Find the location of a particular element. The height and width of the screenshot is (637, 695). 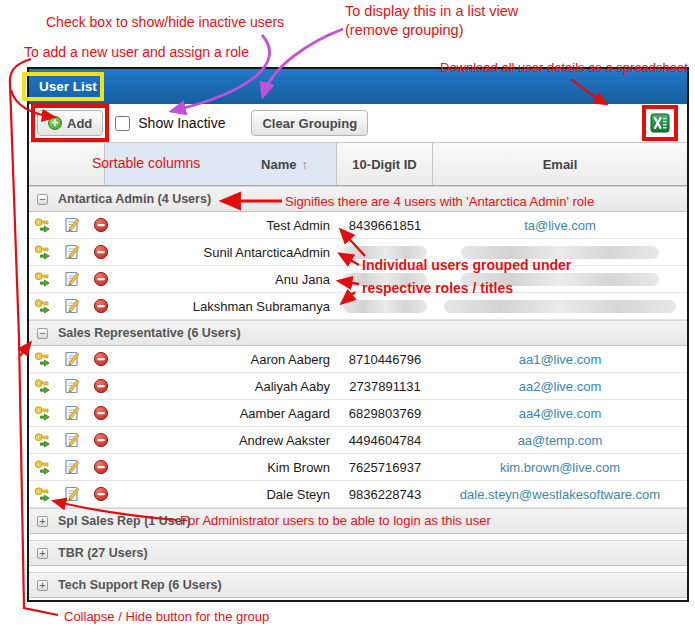

group-row: + TBR (27 Users) is located at coordinates (358, 553).